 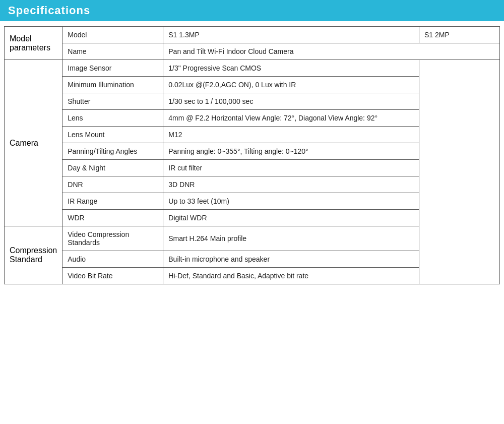 What do you see at coordinates (252, 202) in the screenshot?
I see `table-row: IR RangeUp to 33 feet (10m)` at bounding box center [252, 202].